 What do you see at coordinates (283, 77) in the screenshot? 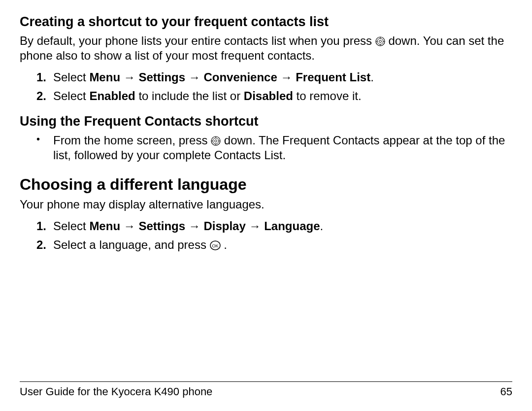
I see `step: Select Menu → Settings → Convenience → F…` at bounding box center [283, 77].